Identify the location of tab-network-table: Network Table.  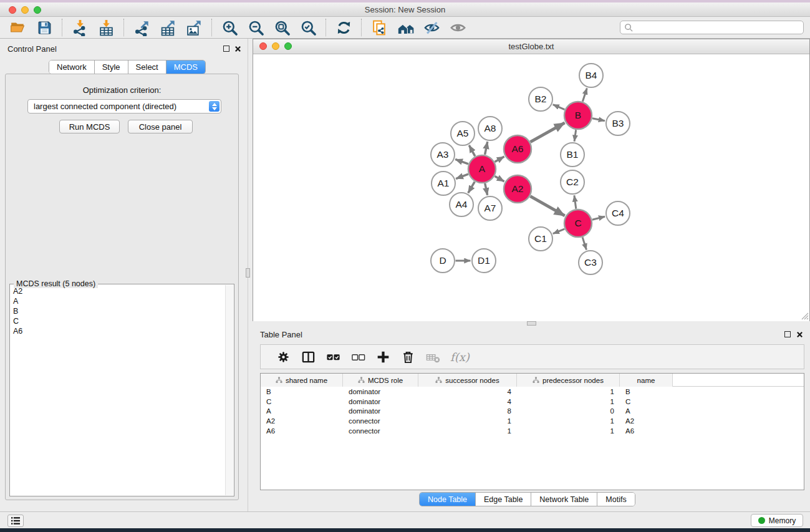
(564, 499).